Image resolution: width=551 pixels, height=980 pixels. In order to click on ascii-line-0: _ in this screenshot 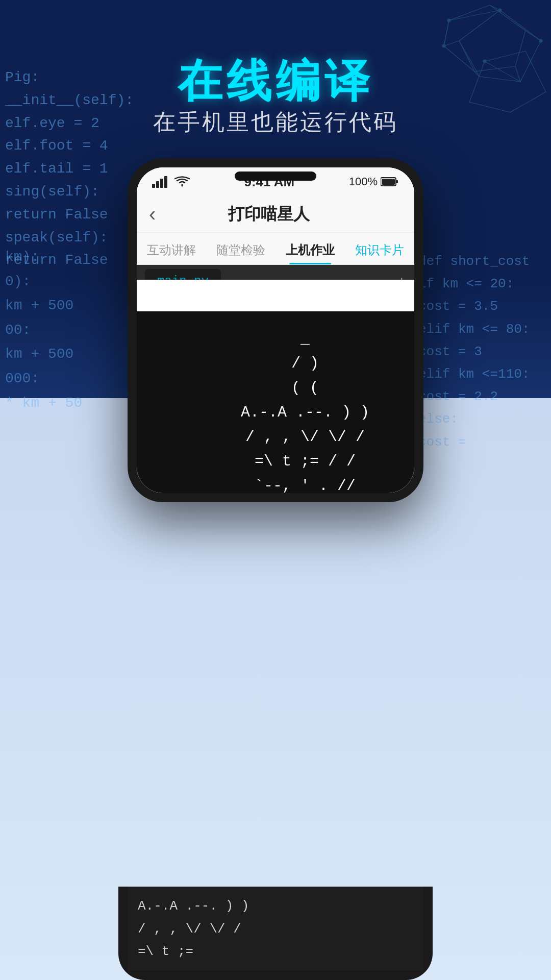, I will do `click(276, 339)`.